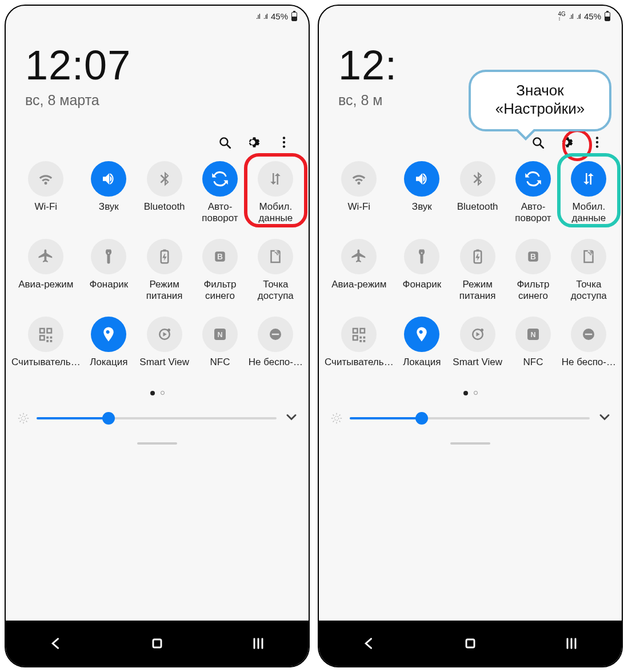  Describe the element at coordinates (225, 142) in the screenshot. I see `search-icon` at that location.